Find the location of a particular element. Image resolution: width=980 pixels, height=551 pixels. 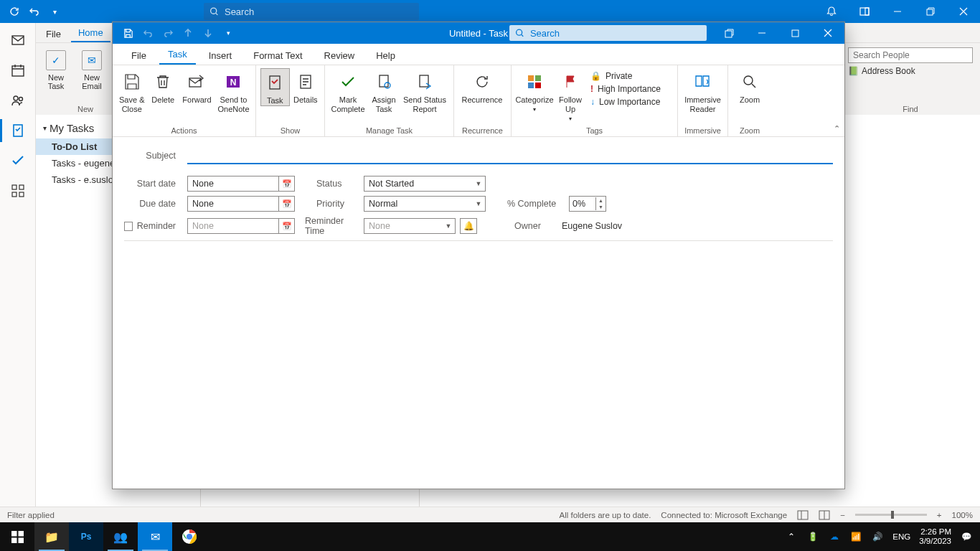

due-date-field: None📅 is located at coordinates (241, 204).